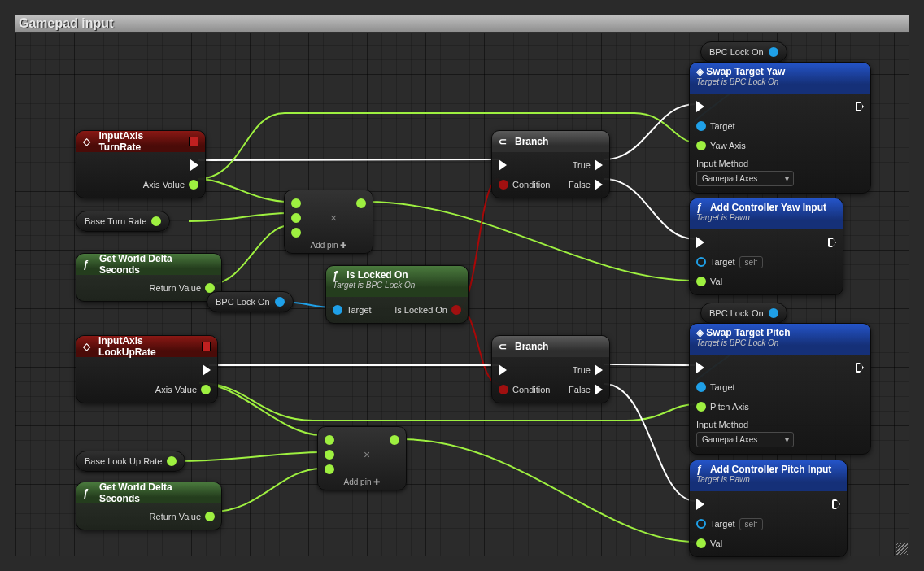  What do you see at coordinates (251, 302) in the screenshot?
I see `var-bpc-lock-on-mid: BPC Lock On` at bounding box center [251, 302].